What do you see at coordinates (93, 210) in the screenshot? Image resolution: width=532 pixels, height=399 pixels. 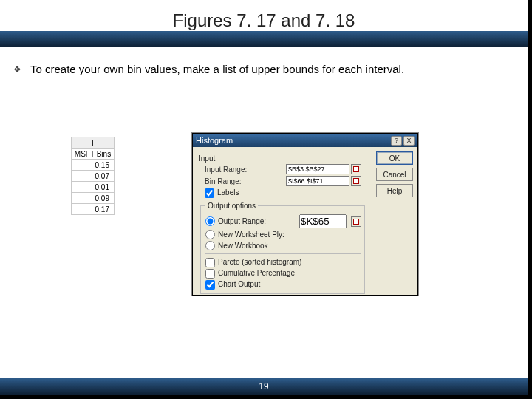 I see `bin-value: 0.17` at bounding box center [93, 210].